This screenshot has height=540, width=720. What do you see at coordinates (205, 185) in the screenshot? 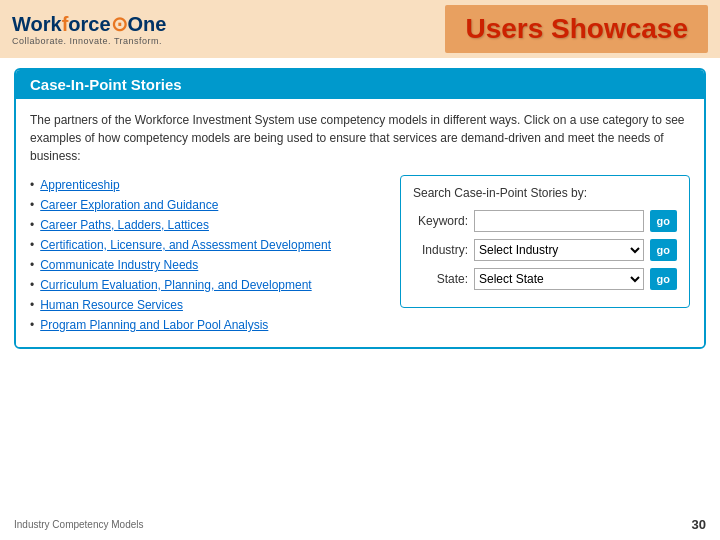
I see `list-item: Apprenticeship` at bounding box center [205, 185].